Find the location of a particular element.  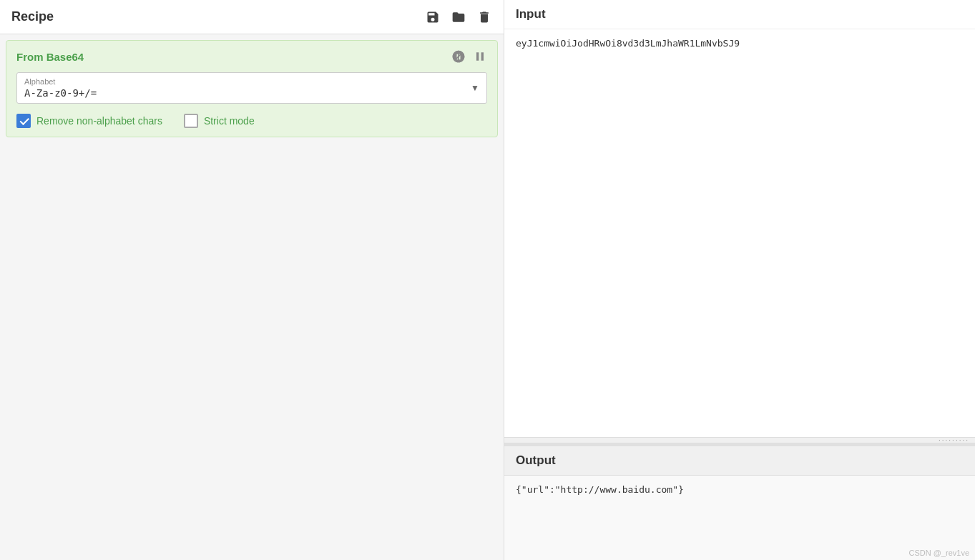

recipe-title: Recipe is located at coordinates (33, 17).